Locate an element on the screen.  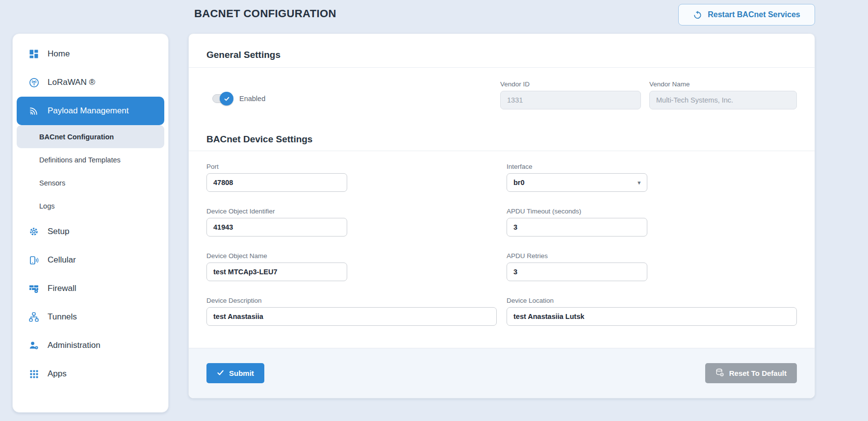
sidebar-item-lorawan: LoRaWAN ® is located at coordinates (90, 82).